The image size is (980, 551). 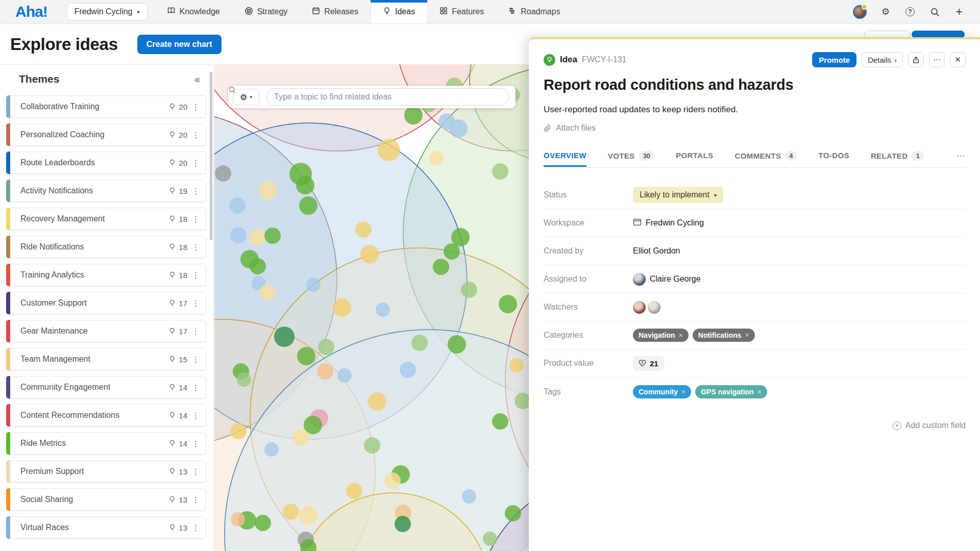 What do you see at coordinates (106, 415) in the screenshot?
I see `sidebar-item-content-recommendations: Content Recommendations 14 ⋮` at bounding box center [106, 415].